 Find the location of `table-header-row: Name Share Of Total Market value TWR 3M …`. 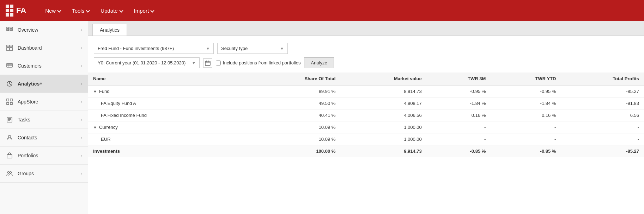

table-header-row: Name Share Of Total Market value TWR 3M … is located at coordinates (366, 79).